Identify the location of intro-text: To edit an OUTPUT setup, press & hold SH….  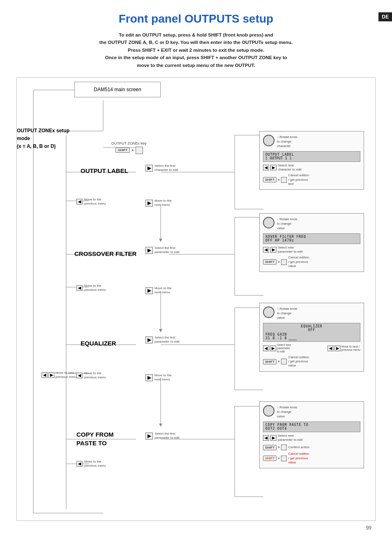
(196, 50).